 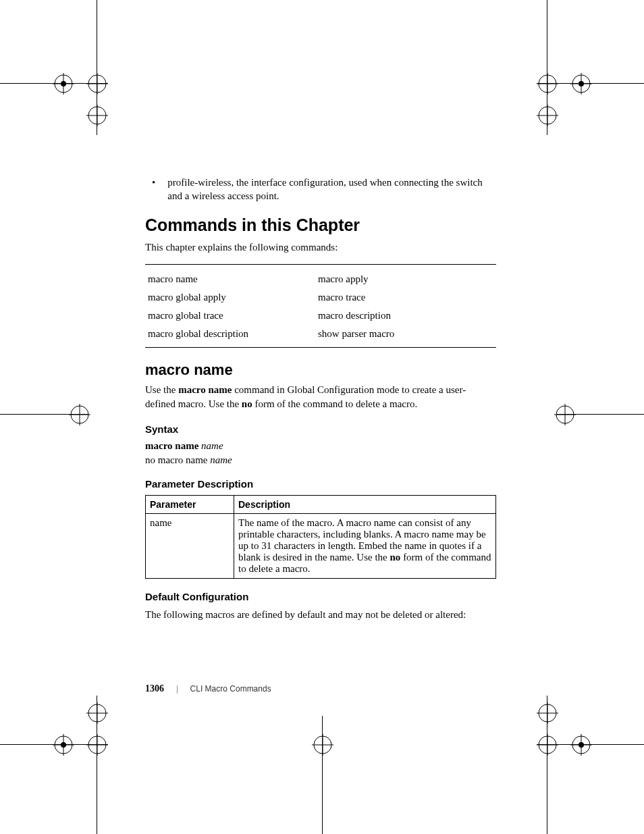 What do you see at coordinates (321, 504) in the screenshot?
I see `table-header-row: Parameter Description` at bounding box center [321, 504].